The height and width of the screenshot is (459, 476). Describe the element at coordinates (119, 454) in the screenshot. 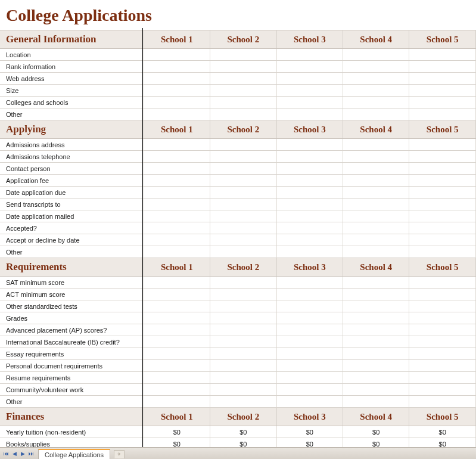

I see `add-sheet-tab-icon: ✧` at that location.